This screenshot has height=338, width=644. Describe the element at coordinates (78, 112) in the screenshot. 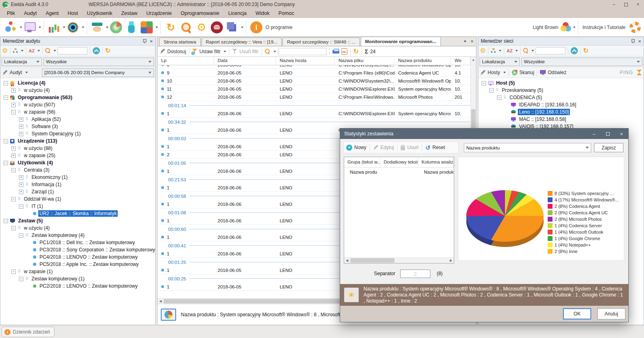

I see `tree-item: −⠿w zapasie (56)` at that location.